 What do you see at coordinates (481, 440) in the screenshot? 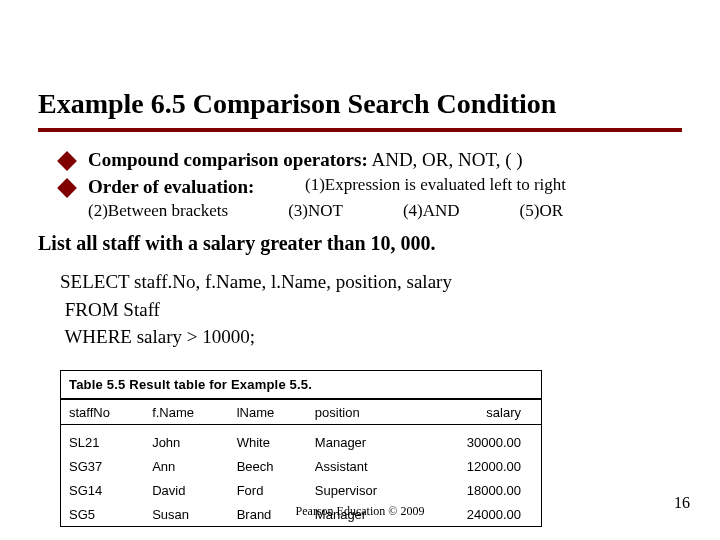
I see `cell: 30000.00` at bounding box center [481, 440].